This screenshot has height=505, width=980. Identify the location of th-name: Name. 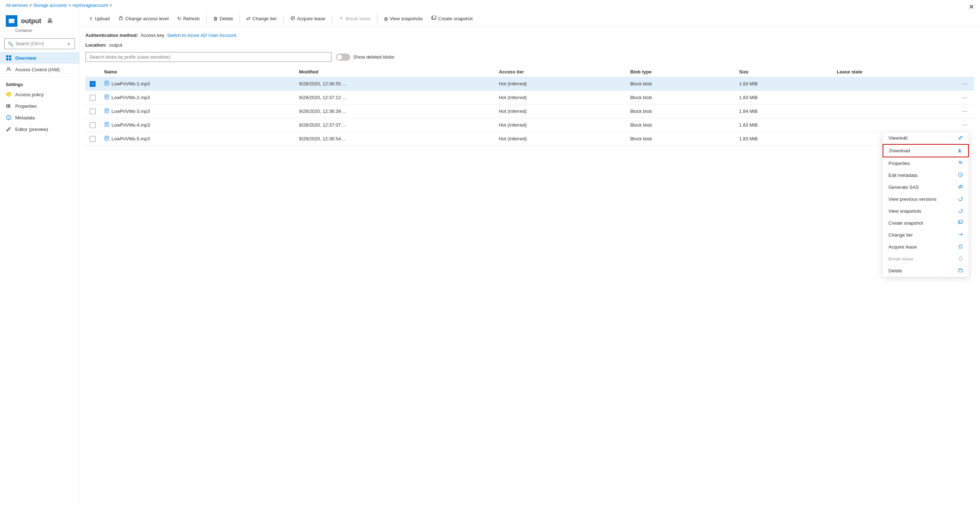
(197, 72).